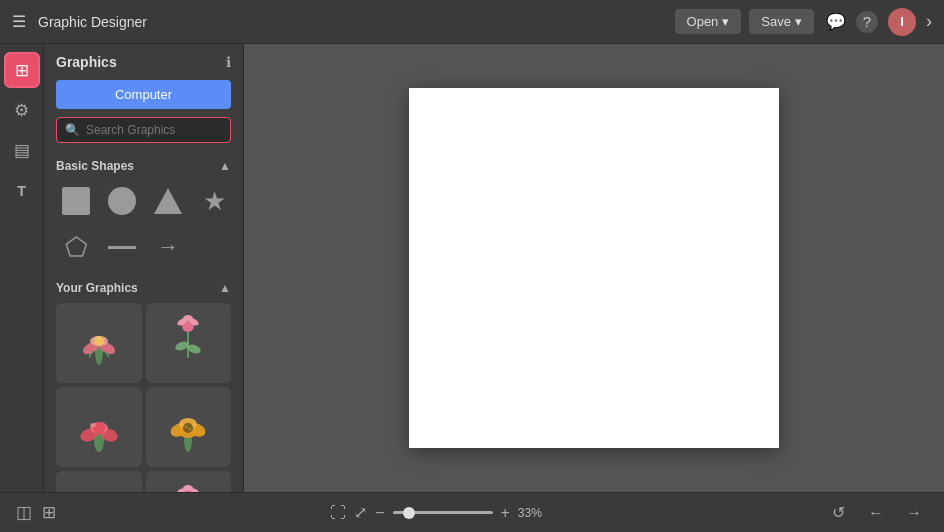  I want to click on help-icon: ?, so click(867, 22).